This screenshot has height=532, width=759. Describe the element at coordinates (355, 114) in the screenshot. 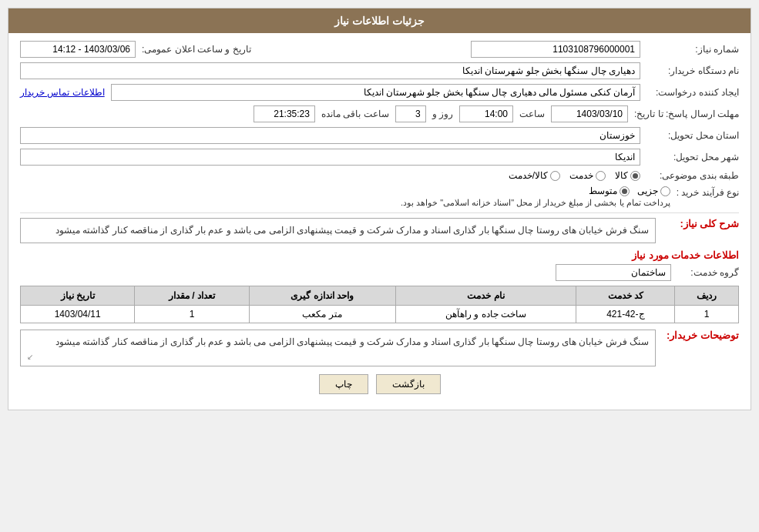

I see `maande-label: ساعت باقی مانده` at that location.